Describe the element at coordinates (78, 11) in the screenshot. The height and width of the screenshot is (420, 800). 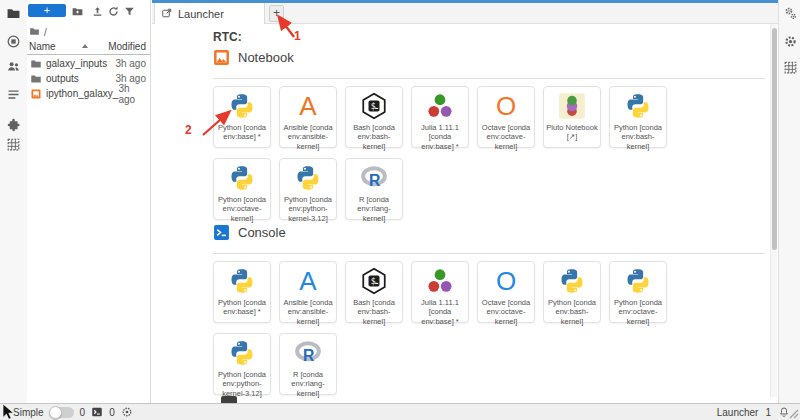
I see `new-folder-button` at that location.